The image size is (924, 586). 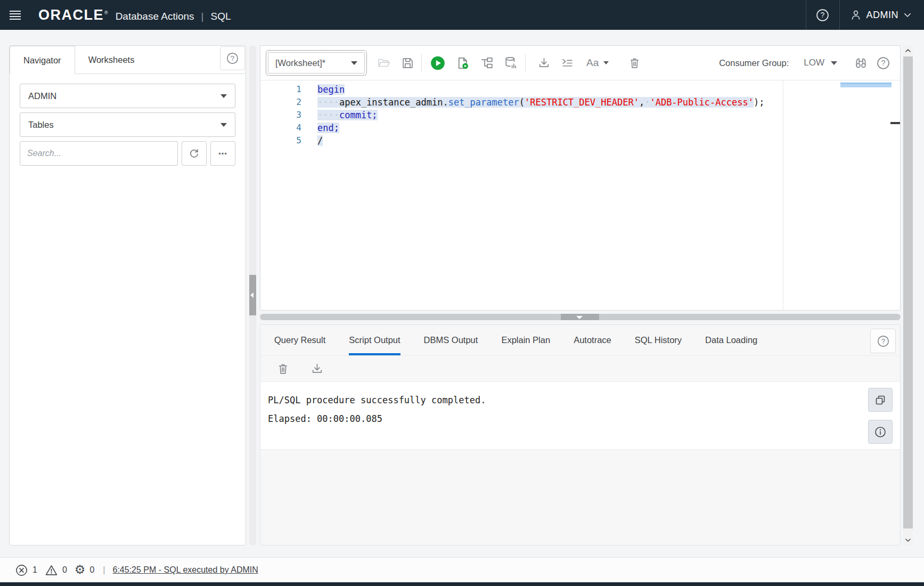 What do you see at coordinates (252, 295) in the screenshot?
I see `vertical-splitter-handle` at bounding box center [252, 295].